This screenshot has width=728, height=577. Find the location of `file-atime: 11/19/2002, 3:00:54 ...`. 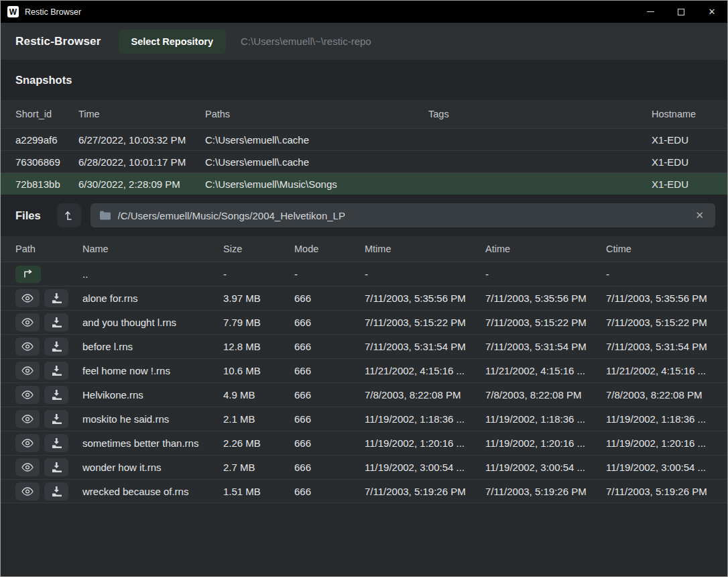

file-atime: 11/19/2002, 3:00:54 ... is located at coordinates (546, 467).